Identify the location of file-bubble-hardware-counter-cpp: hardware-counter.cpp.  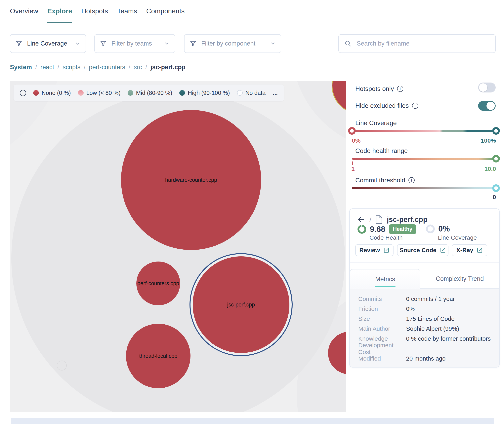
(191, 180).